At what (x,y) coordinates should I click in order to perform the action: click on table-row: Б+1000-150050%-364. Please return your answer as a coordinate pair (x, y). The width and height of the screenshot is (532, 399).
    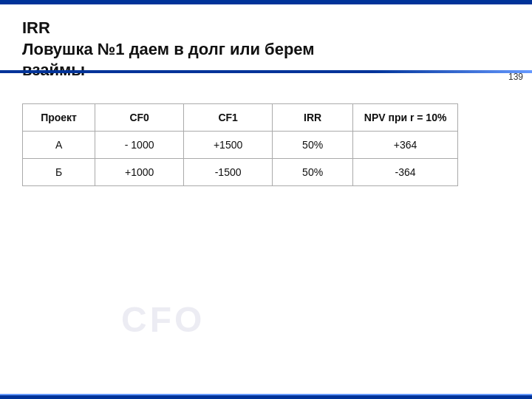
    Looking at the image, I should click on (241, 173).